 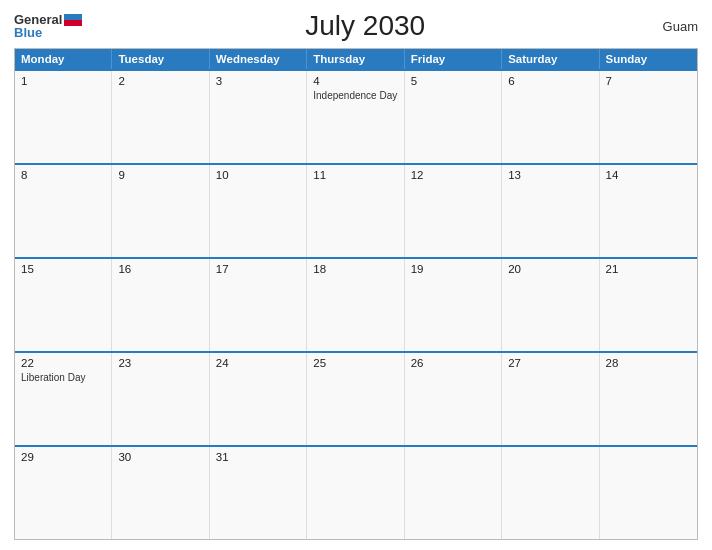 I want to click on day-number: 28, so click(x=648, y=363).